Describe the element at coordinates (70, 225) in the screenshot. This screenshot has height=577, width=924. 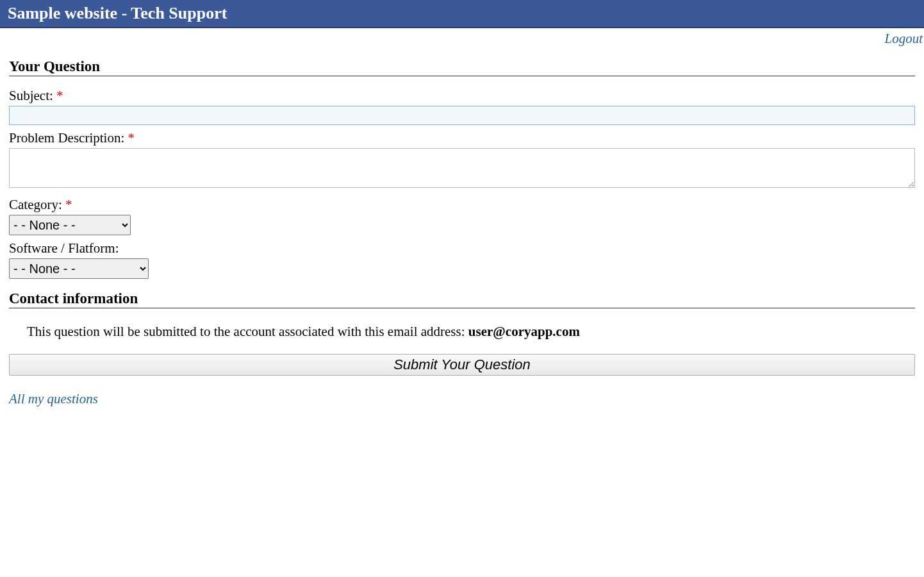
I see `category-select: - - None - -` at that location.